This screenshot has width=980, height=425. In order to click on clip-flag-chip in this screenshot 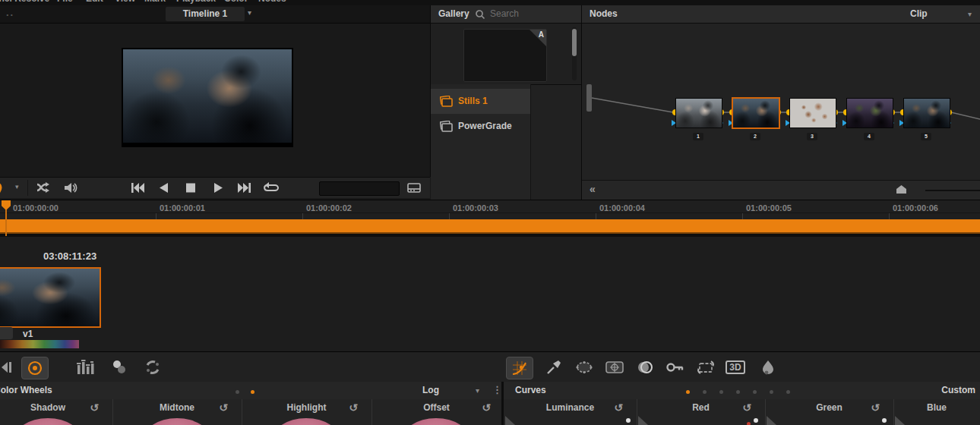, I will do `click(6, 333)`.